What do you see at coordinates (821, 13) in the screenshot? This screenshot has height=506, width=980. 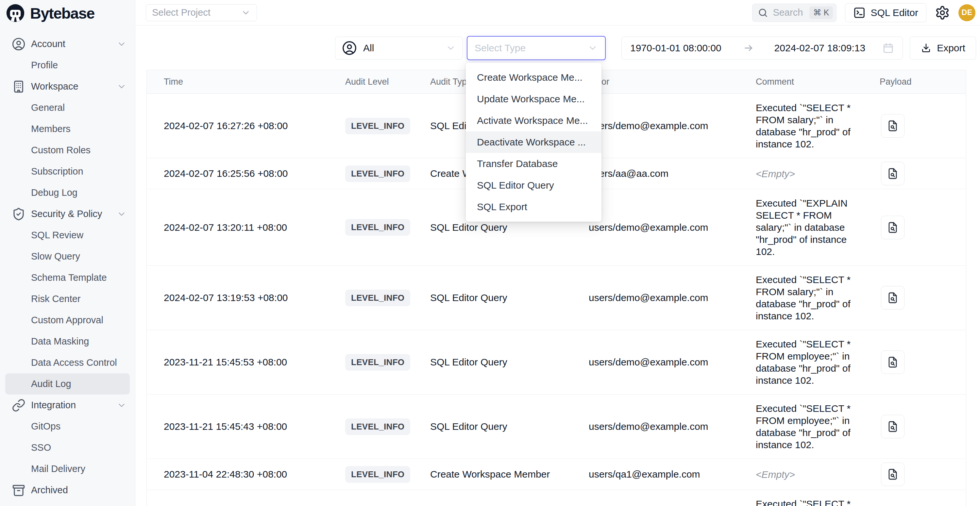 I see `search-shortcut-badge: ⌘ K` at bounding box center [821, 13].